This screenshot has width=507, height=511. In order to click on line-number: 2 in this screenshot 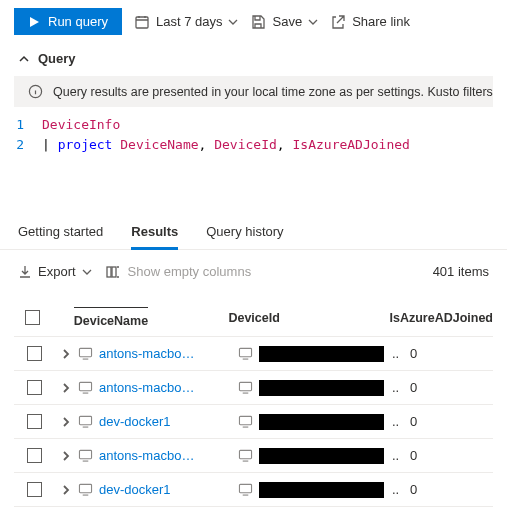, I will do `click(28, 145)`.